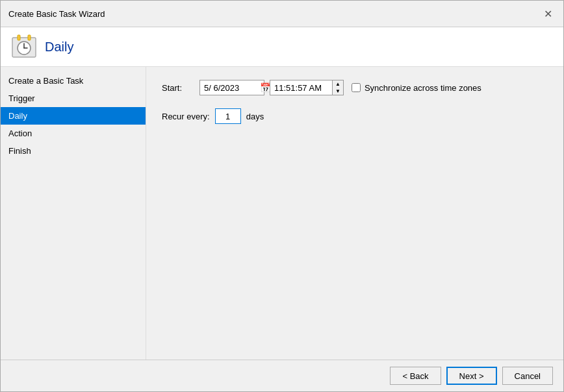 This screenshot has width=564, height=392. Describe the element at coordinates (59, 47) in the screenshot. I see `header-title: Daily` at that location.